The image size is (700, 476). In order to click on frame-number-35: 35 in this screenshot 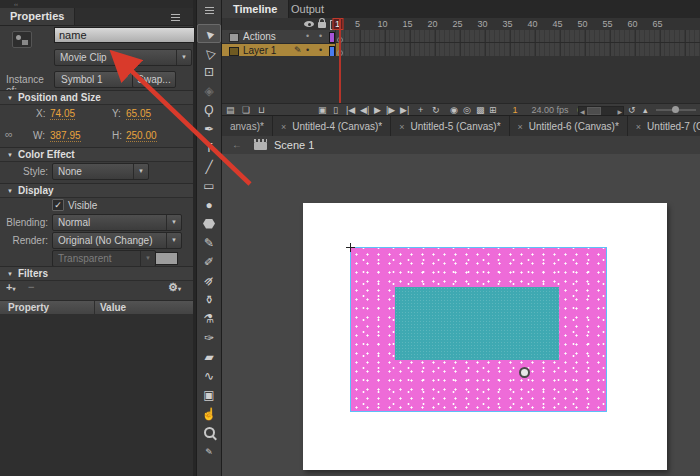, I will do `click(507, 24)`.